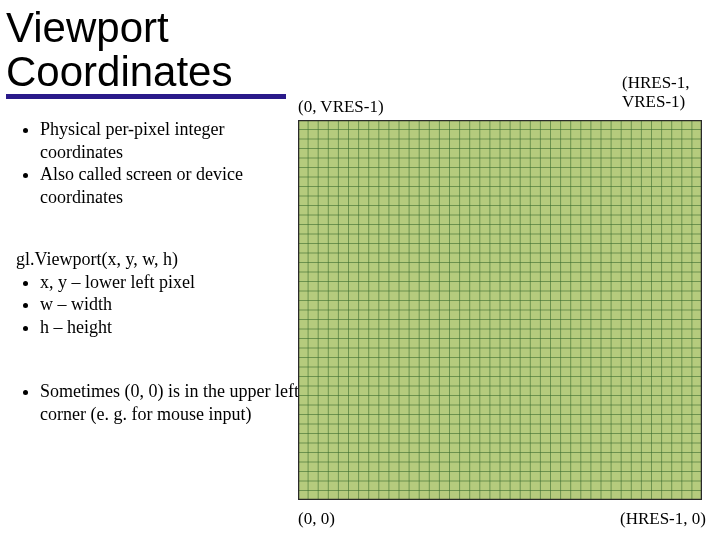  I want to click on coord-label-bottom-left: (0, 0), so click(316, 520).